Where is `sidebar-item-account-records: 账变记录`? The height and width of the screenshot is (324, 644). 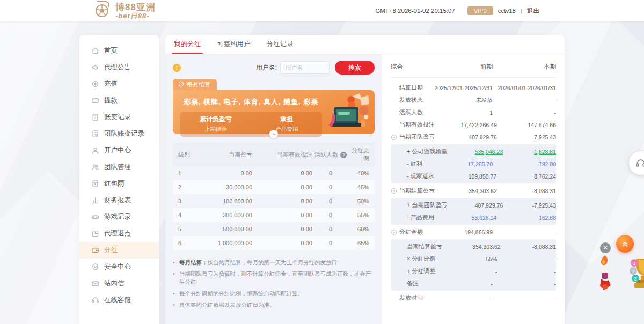 sidebar-item-account-records: 账变记录 is located at coordinates (119, 117).